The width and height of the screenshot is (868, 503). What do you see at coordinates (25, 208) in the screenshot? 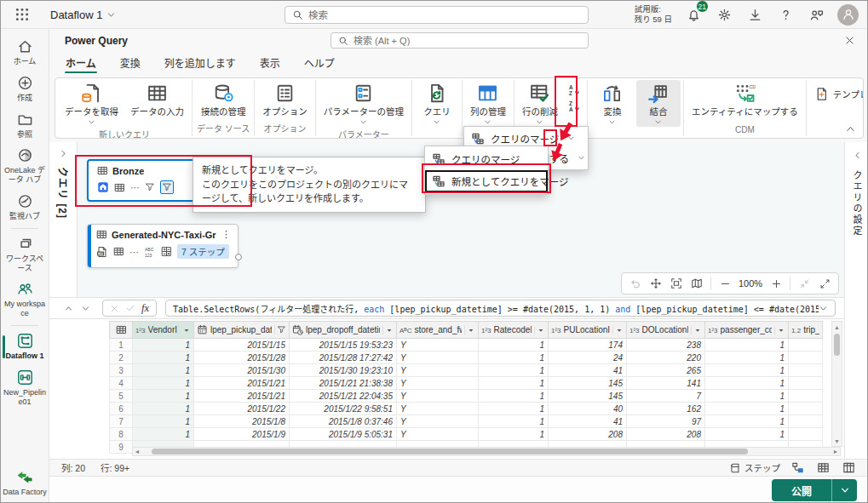
I see `sidebar-item-monitor: 監視ハブ` at bounding box center [25, 208].